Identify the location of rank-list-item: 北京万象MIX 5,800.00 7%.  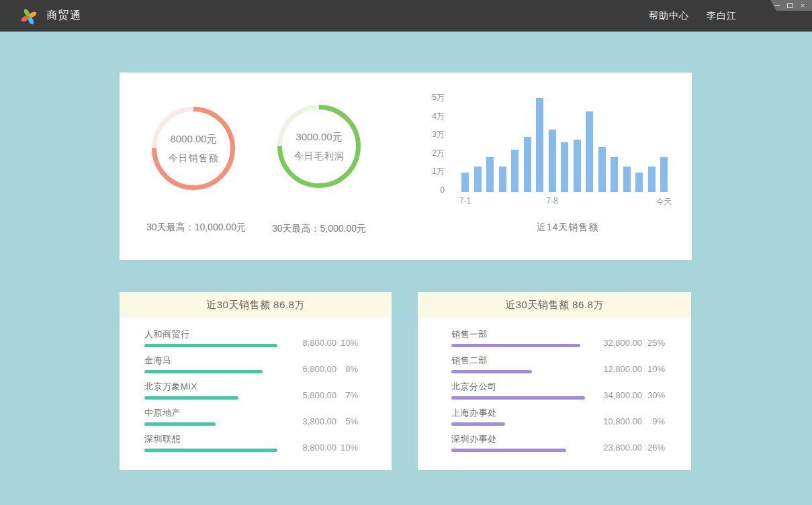
(255, 391).